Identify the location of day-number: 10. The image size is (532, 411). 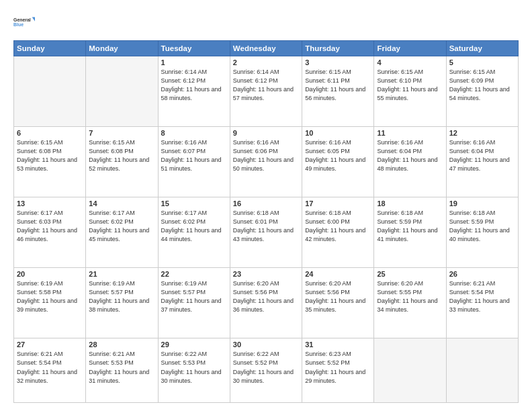
(338, 133).